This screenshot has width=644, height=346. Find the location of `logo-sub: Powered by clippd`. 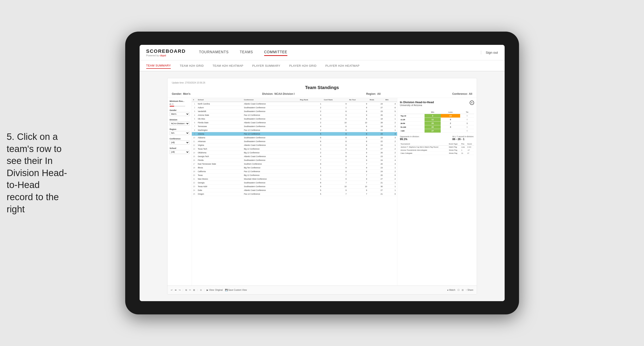

logo-sub: Powered by clippd is located at coordinates (166, 55).